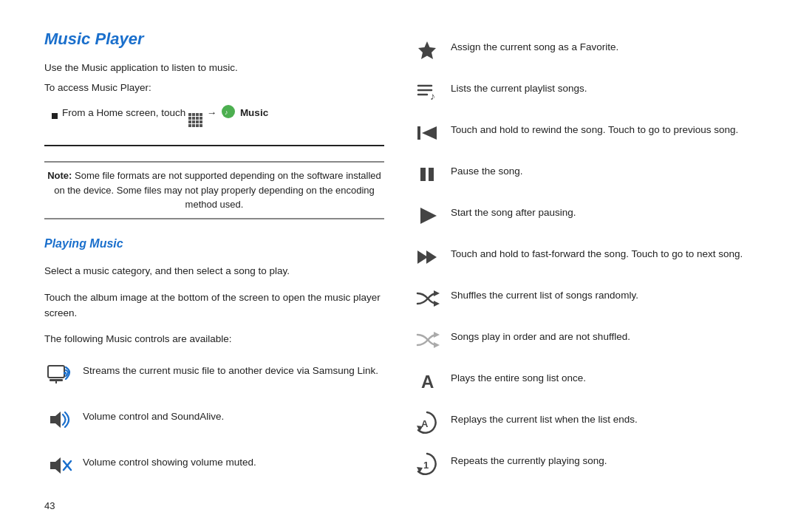 This screenshot has height=532, width=798. I want to click on rewind-icon, so click(427, 133).